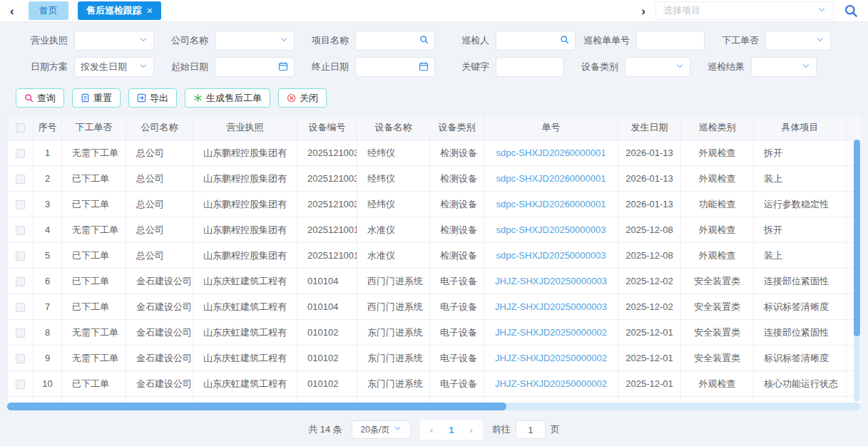  I want to click on tab-label: 售后巡检跟踪, so click(114, 11).